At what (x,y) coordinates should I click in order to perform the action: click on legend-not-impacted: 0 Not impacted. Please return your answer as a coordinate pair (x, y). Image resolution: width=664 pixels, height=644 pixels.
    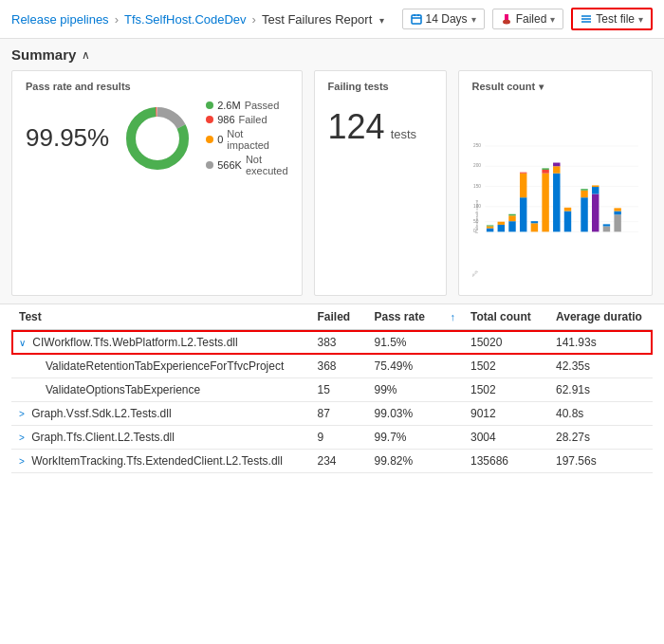
    Looking at the image, I should click on (247, 139).